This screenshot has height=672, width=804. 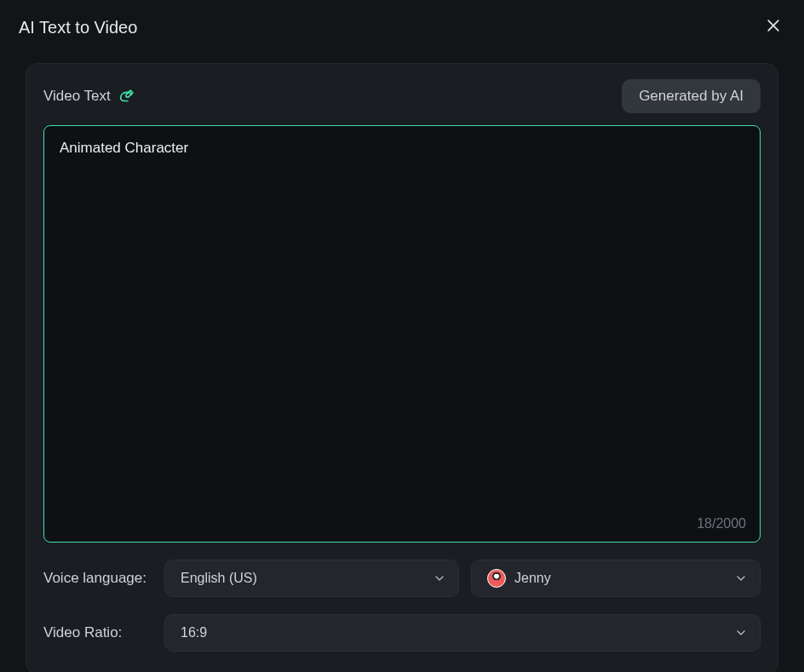 I want to click on dialog-title: AI Text to Video, so click(x=78, y=27).